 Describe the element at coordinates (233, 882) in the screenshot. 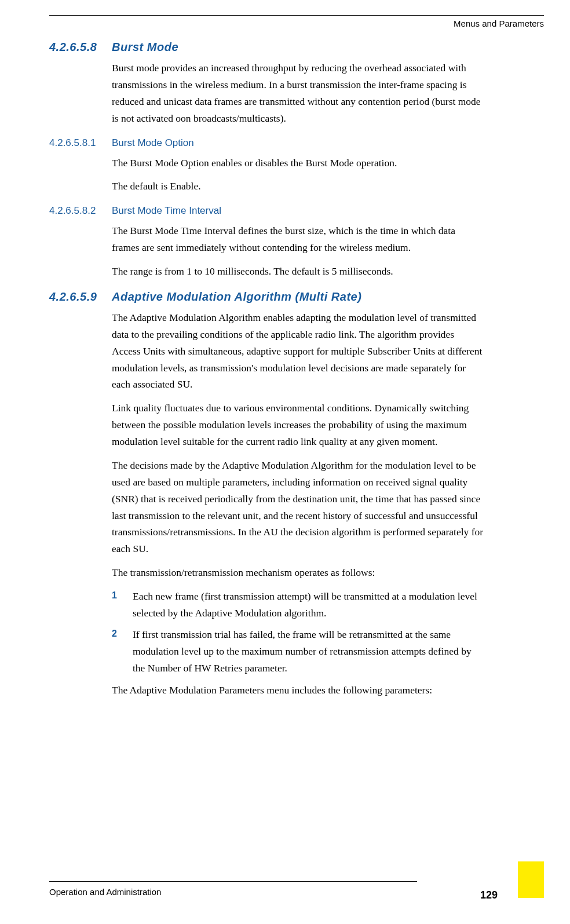

I see `footer-rule` at that location.